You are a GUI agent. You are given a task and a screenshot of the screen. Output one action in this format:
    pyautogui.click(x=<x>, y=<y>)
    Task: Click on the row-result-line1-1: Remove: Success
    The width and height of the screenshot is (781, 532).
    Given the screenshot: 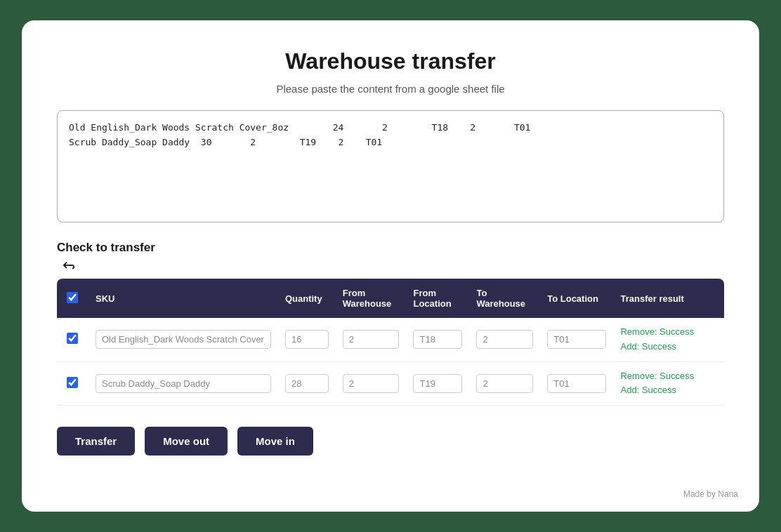 What is the action you would take?
    pyautogui.click(x=657, y=376)
    